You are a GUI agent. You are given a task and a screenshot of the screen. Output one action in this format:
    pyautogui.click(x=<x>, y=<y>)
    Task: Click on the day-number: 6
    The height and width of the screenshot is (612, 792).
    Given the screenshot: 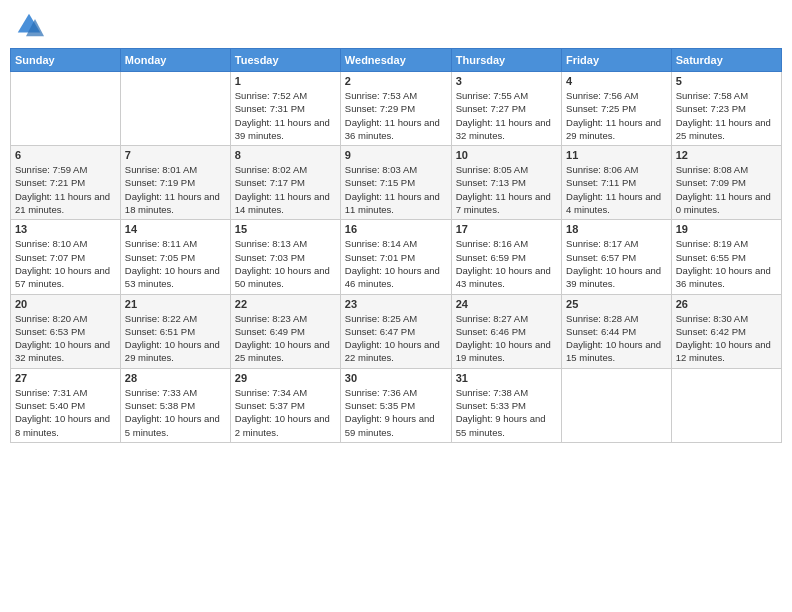 What is the action you would take?
    pyautogui.click(x=66, y=155)
    